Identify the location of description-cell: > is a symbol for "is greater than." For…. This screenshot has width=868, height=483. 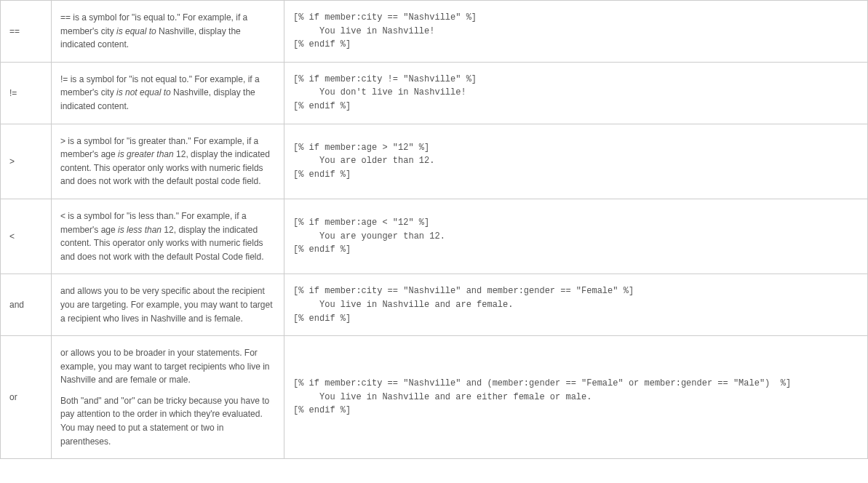
(168, 161).